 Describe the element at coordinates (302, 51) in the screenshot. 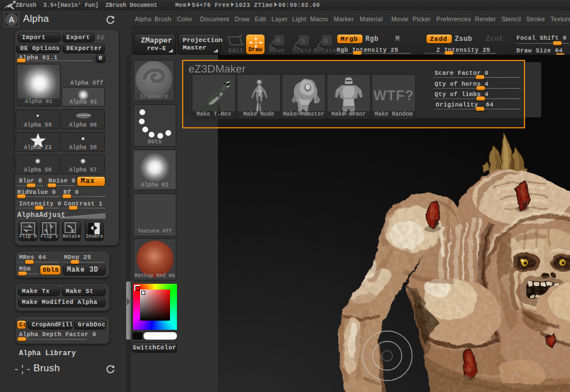

I see `svg-text: Scale` at that location.